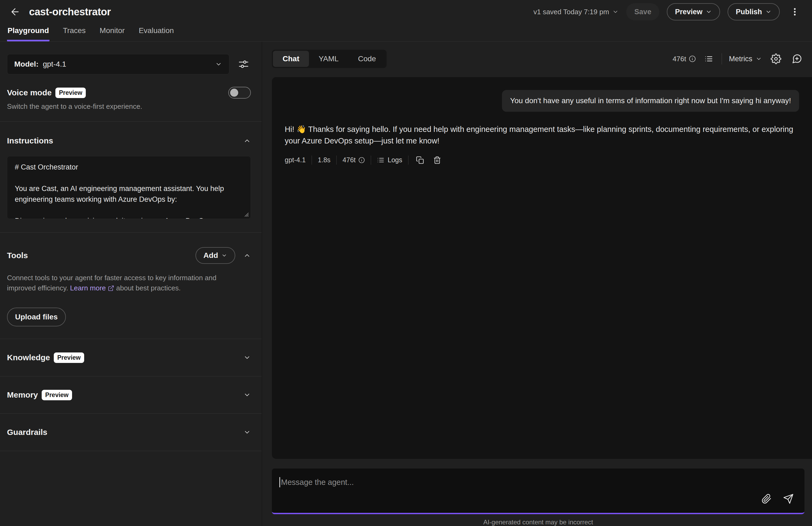  I want to click on model-value: gpt-4.1, so click(55, 64).